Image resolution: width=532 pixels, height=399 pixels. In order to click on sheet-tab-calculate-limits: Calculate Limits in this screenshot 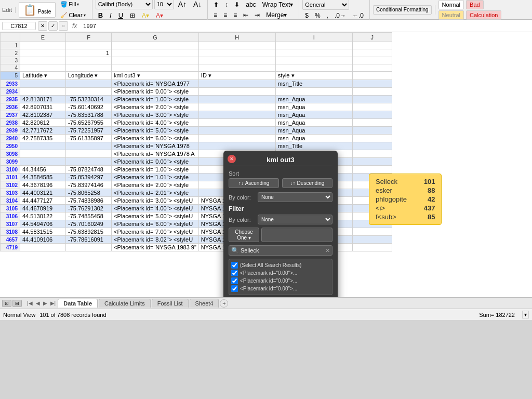, I will do `click(125, 303)`.